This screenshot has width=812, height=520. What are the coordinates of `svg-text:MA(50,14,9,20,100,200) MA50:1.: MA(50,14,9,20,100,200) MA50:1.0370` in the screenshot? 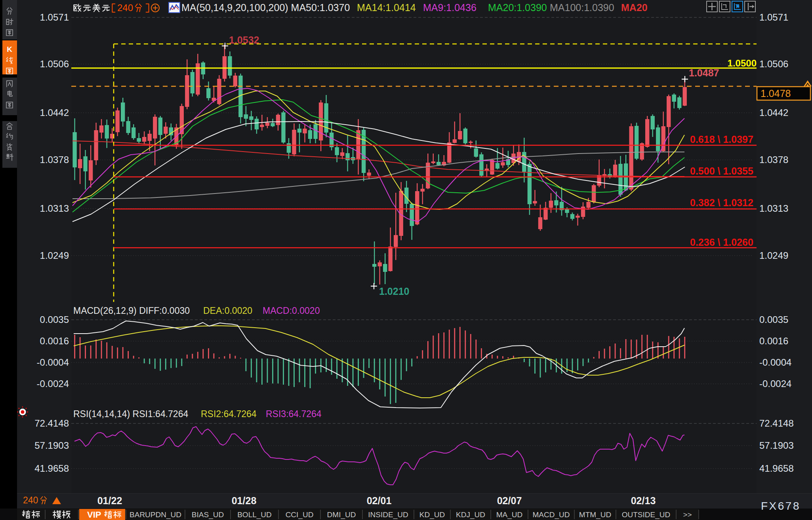 It's located at (265, 8).